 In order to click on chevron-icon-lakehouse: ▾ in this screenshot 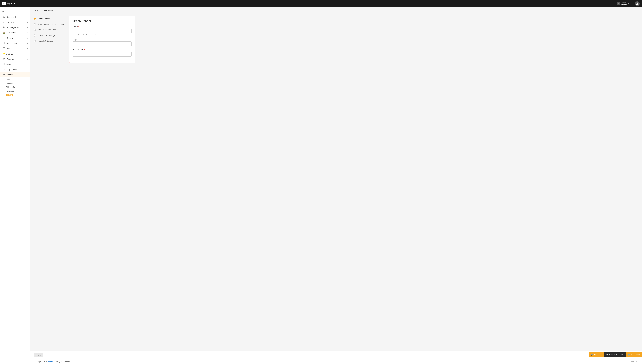, I will do `click(28, 33)`.